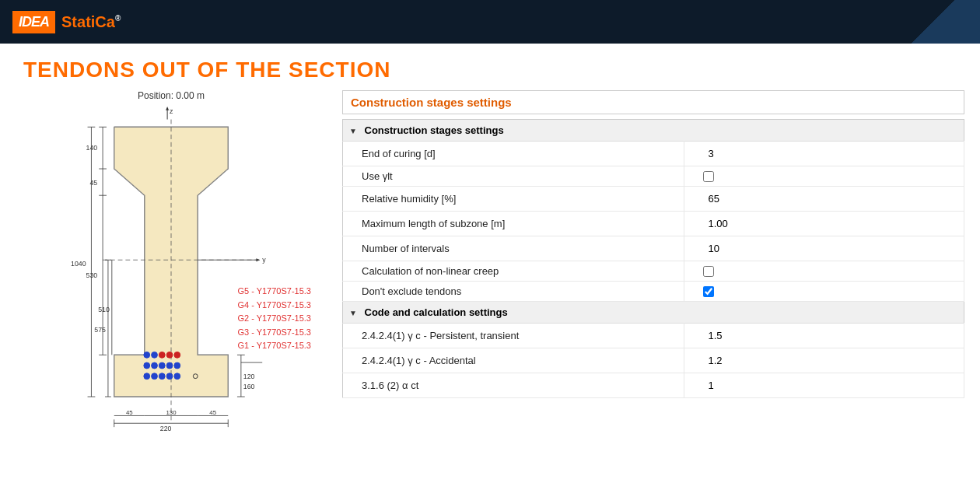 This screenshot has width=980, height=490. What do you see at coordinates (91, 22) in the screenshot?
I see `logo-statica-text: StatiCa®` at bounding box center [91, 22].